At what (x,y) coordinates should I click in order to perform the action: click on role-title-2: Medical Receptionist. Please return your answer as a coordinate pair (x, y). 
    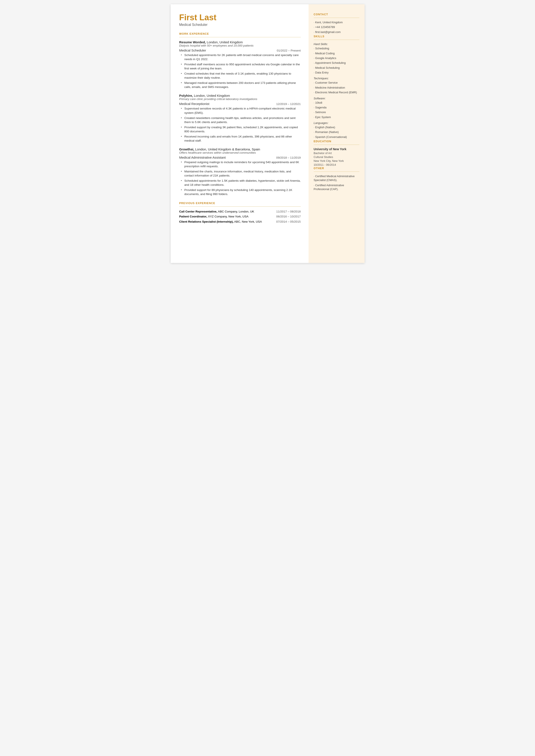
    Looking at the image, I should click on (194, 104).